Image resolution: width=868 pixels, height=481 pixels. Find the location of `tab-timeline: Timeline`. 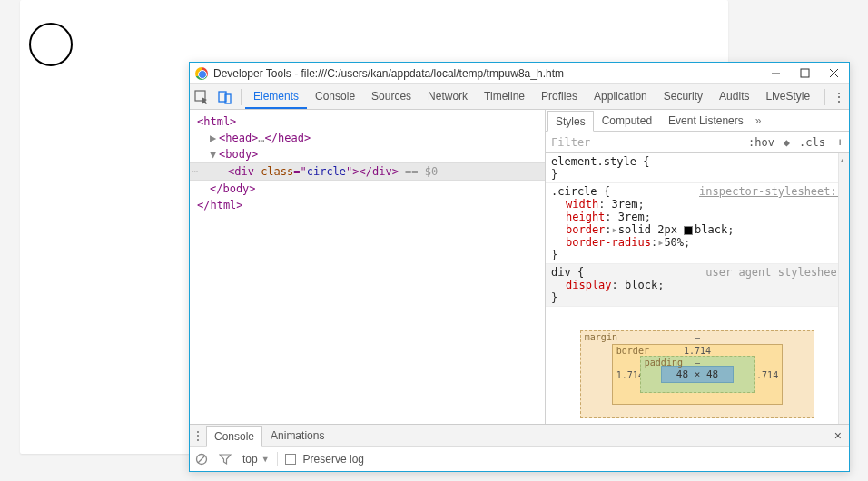

tab-timeline: Timeline is located at coordinates (505, 96).